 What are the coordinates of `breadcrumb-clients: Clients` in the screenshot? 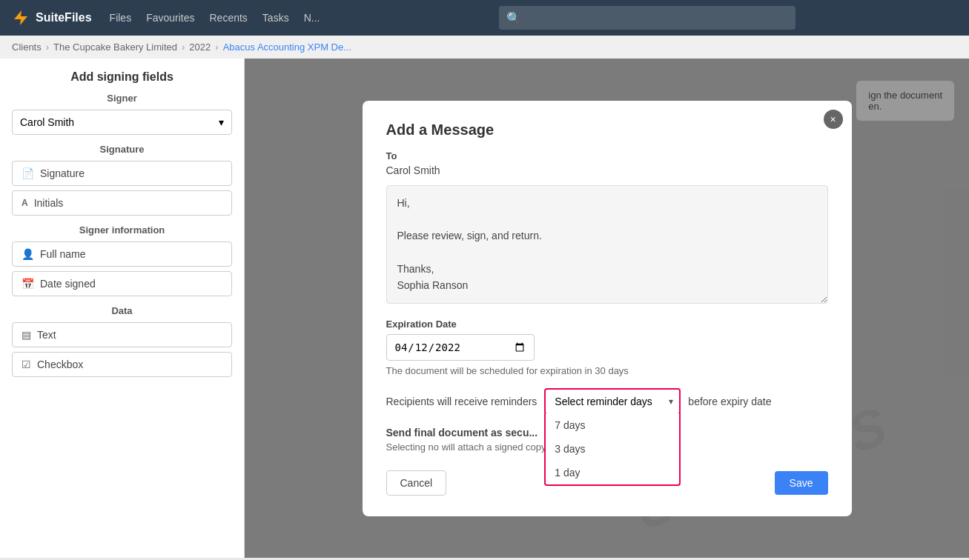 It's located at (27, 47).